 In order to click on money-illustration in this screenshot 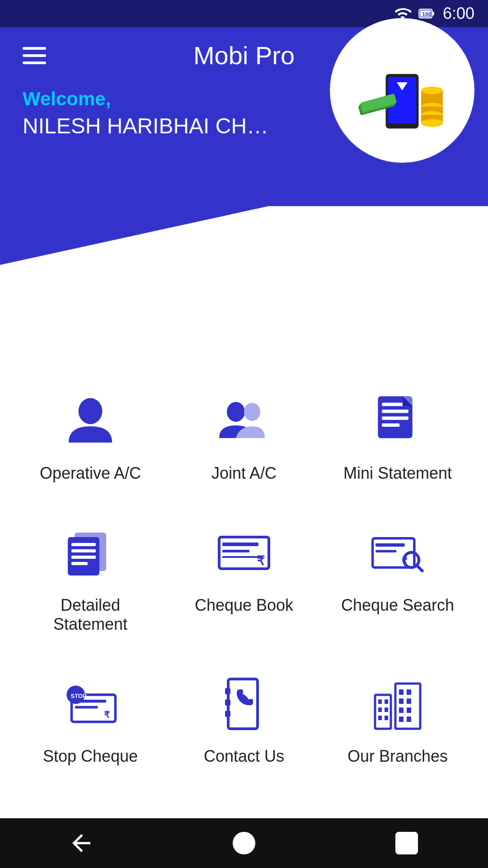, I will do `click(402, 90)`.